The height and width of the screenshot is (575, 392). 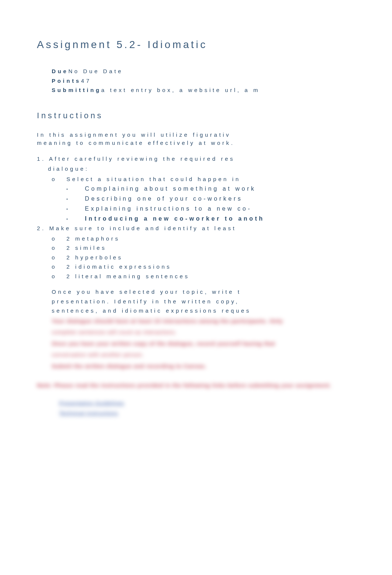 What do you see at coordinates (203, 169) in the screenshot?
I see `step-1-sub: dialogue:` at bounding box center [203, 169].